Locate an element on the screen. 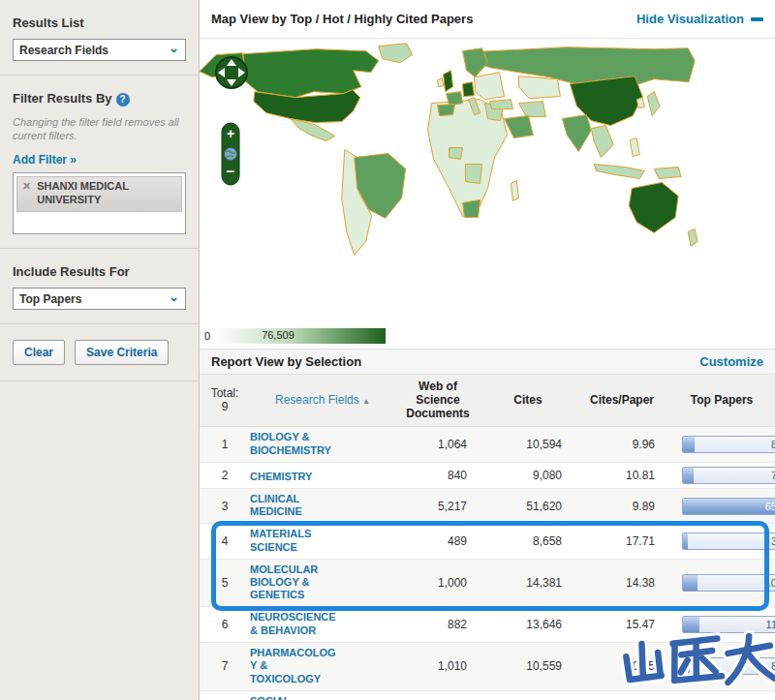 This screenshot has height=700, width=775. country-se-asia is located at coordinates (603, 141).